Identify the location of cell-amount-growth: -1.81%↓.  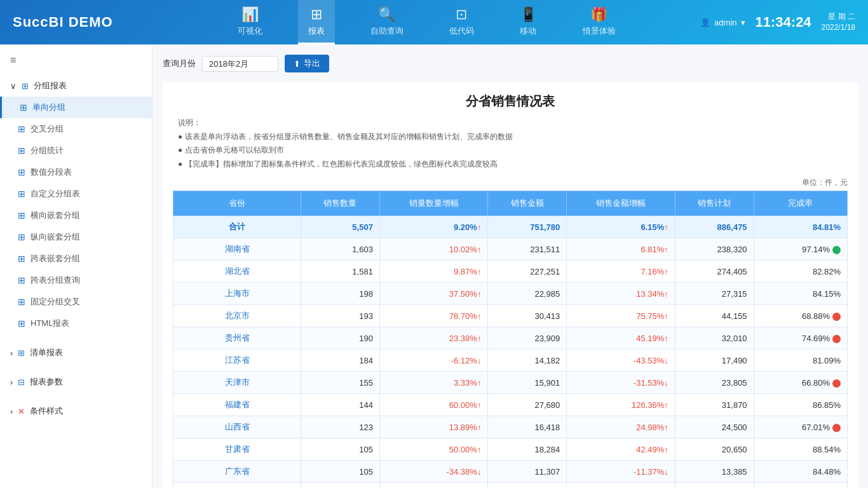
(621, 485).